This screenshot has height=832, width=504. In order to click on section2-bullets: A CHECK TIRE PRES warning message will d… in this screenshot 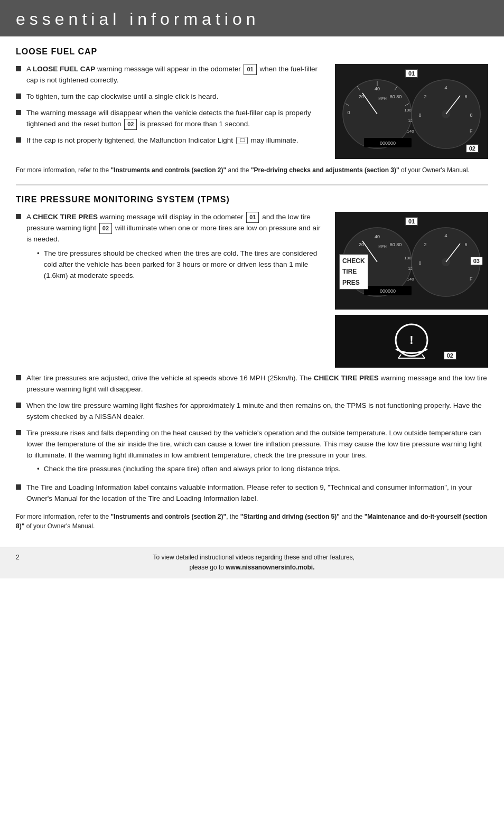, I will do `click(170, 248)`.